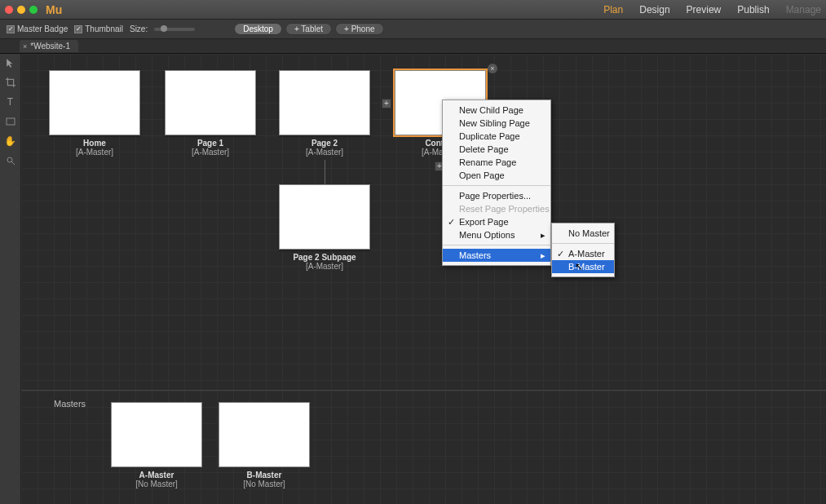  Describe the element at coordinates (54, 10) in the screenshot. I see `app-title: Mu` at that location.